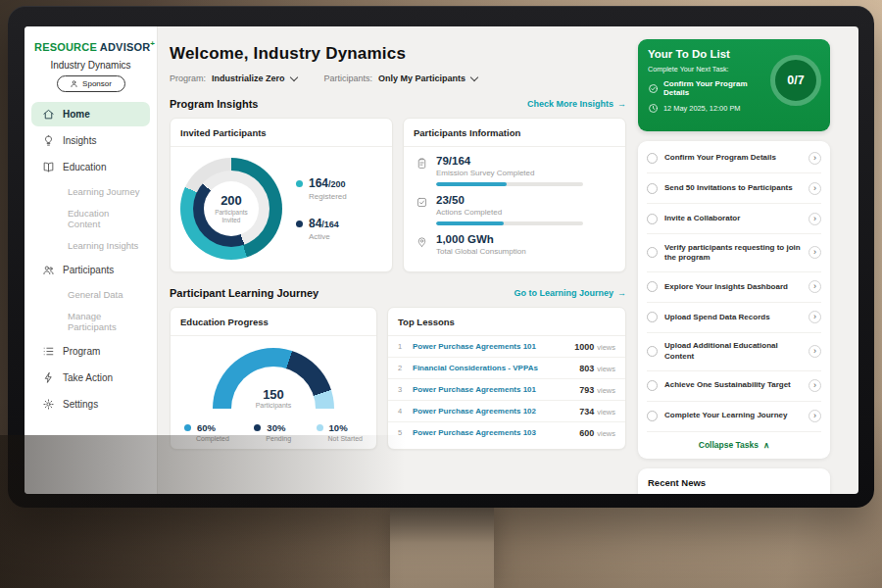  Describe the element at coordinates (734, 386) in the screenshot. I see `task-row: Achieve One Sustainability Target ›` at that location.